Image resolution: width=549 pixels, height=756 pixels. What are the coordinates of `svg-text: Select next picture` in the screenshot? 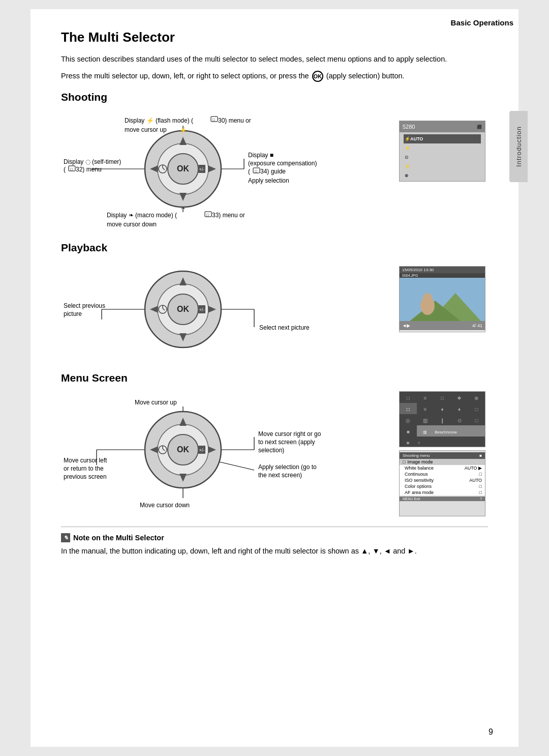 It's located at (285, 328).